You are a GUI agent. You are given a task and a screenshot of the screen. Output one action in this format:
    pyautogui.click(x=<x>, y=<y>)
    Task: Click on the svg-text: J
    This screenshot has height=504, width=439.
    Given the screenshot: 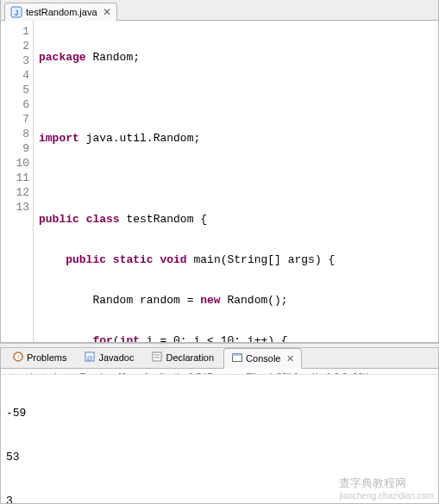 What is the action you would take?
    pyautogui.click(x=16, y=13)
    